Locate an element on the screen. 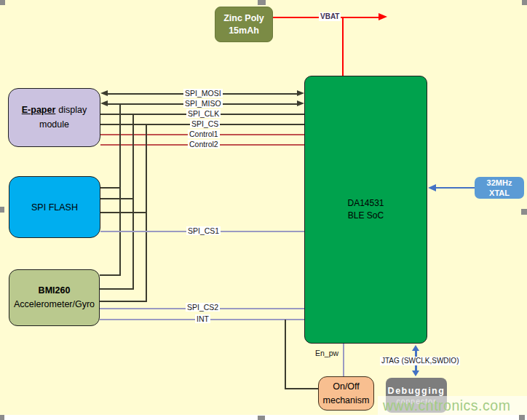 The width and height of the screenshot is (527, 420). vbat-line-vertical is located at coordinates (343, 47).